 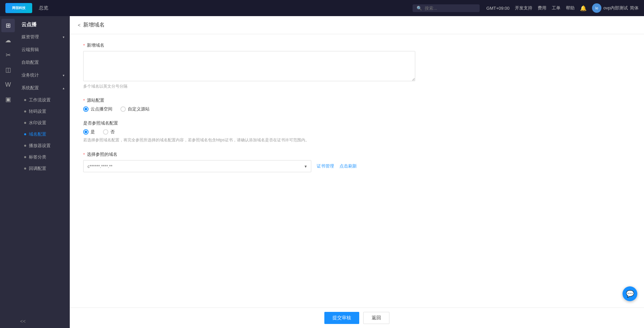 What do you see at coordinates (8, 85) in the screenshot?
I see `icon-bar-w: W` at bounding box center [8, 85].